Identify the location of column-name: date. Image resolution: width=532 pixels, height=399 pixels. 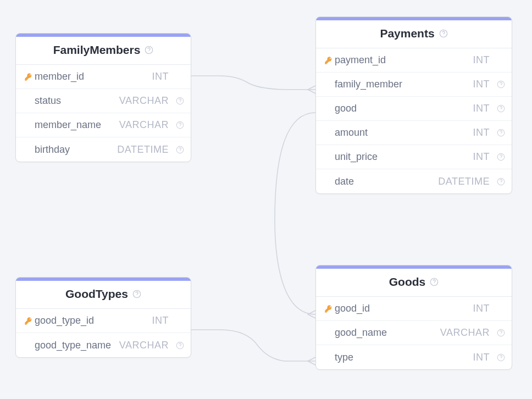
(386, 181).